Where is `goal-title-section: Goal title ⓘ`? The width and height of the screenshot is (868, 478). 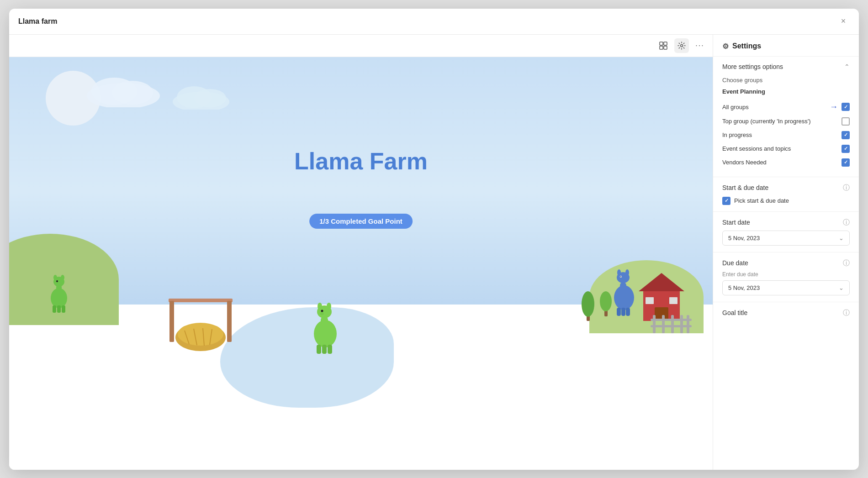 goal-title-section: Goal title ⓘ is located at coordinates (786, 313).